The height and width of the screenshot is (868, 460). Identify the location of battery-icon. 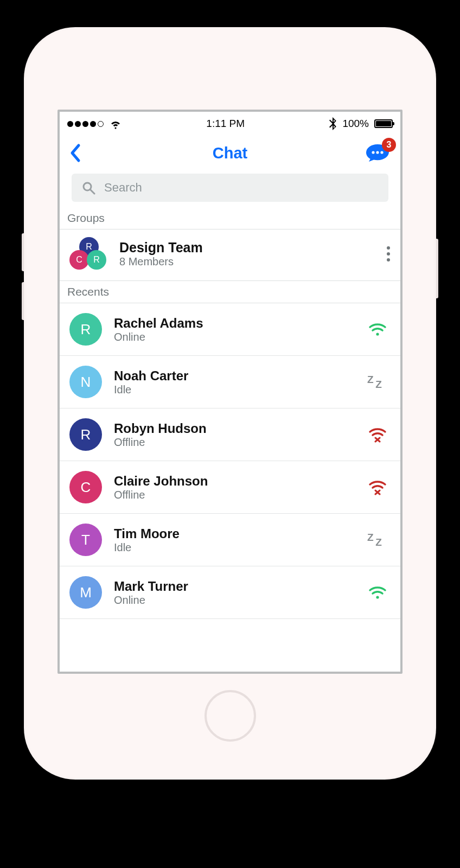
(384, 124).